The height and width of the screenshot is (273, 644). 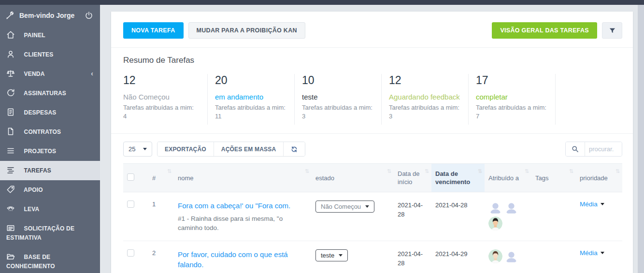 I want to click on stat-assigned-count: 11, so click(x=218, y=116).